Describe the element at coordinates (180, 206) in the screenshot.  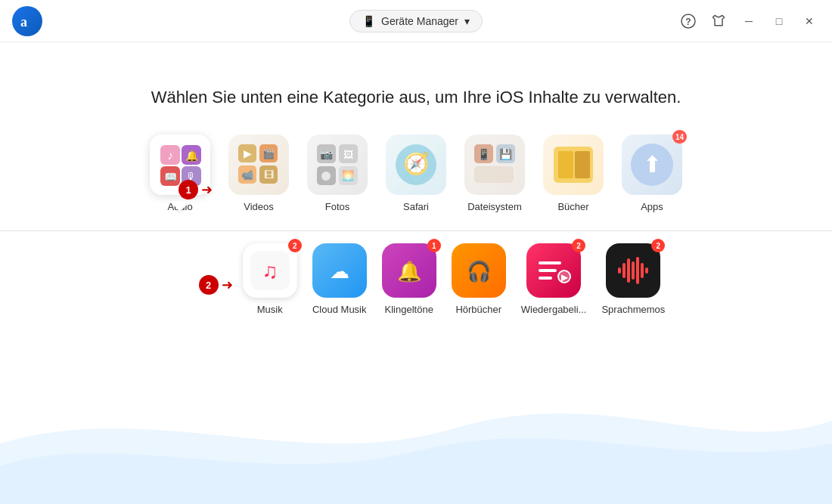
I see `category-audio-arrow` at that location.